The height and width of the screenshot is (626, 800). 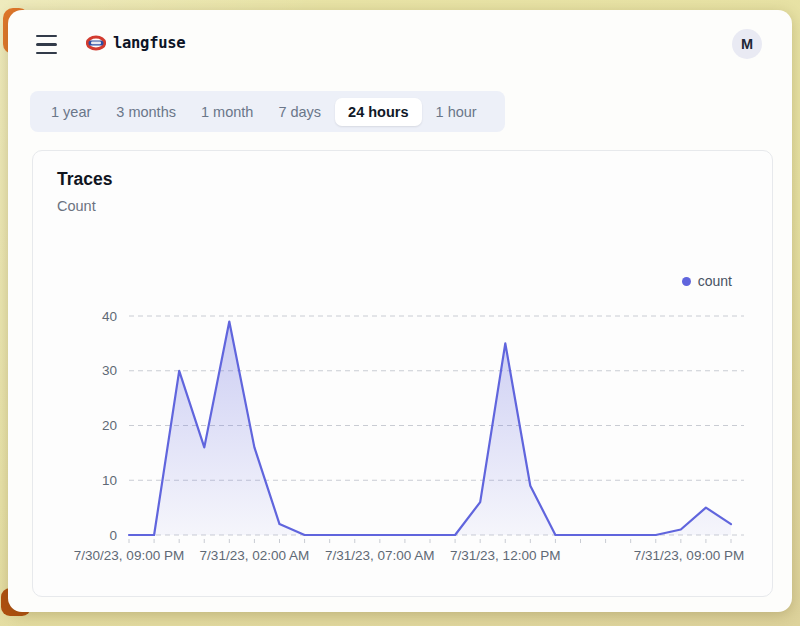 What do you see at coordinates (110, 480) in the screenshot?
I see `svg-text: 10` at bounding box center [110, 480].